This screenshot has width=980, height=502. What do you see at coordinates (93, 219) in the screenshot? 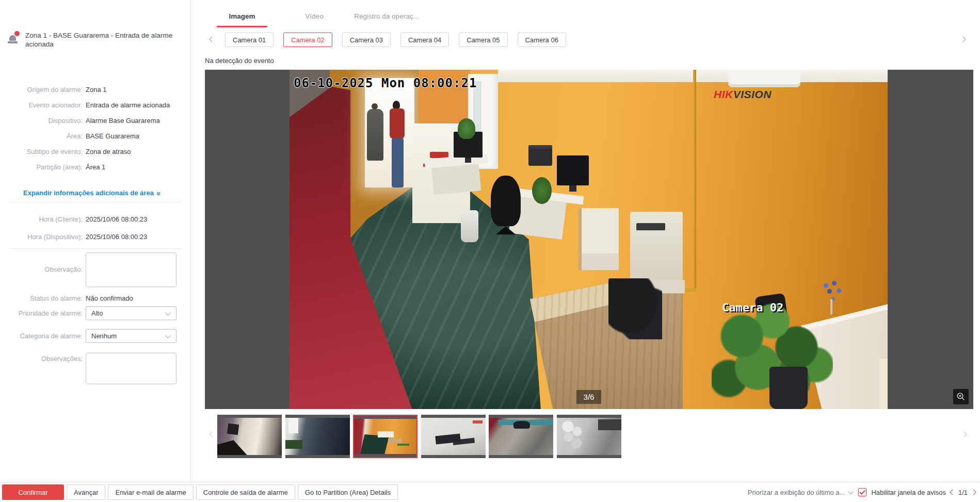
I see `field-row-client-time: Hora (Cliente): 2025/10/06 08:00:23` at bounding box center [93, 219].